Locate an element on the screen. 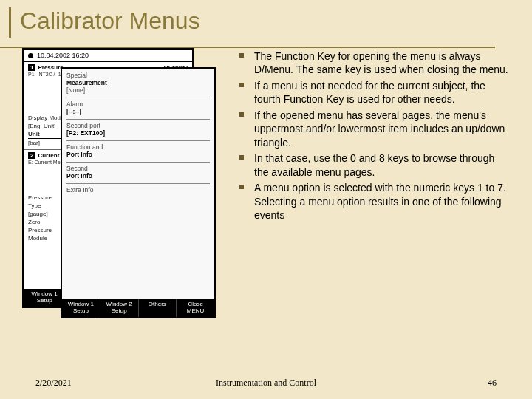 The width and height of the screenshot is (532, 399). section-1-num: 1 is located at coordinates (32, 68).